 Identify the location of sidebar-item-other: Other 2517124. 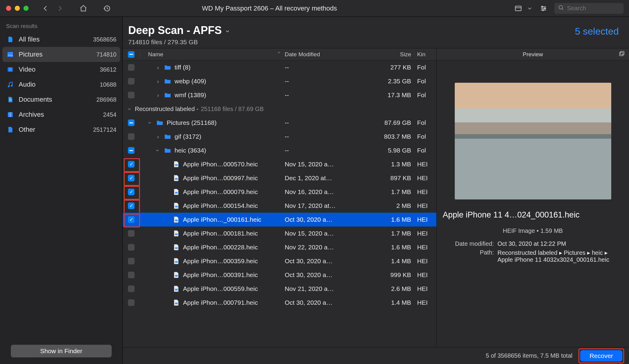
(61, 130).